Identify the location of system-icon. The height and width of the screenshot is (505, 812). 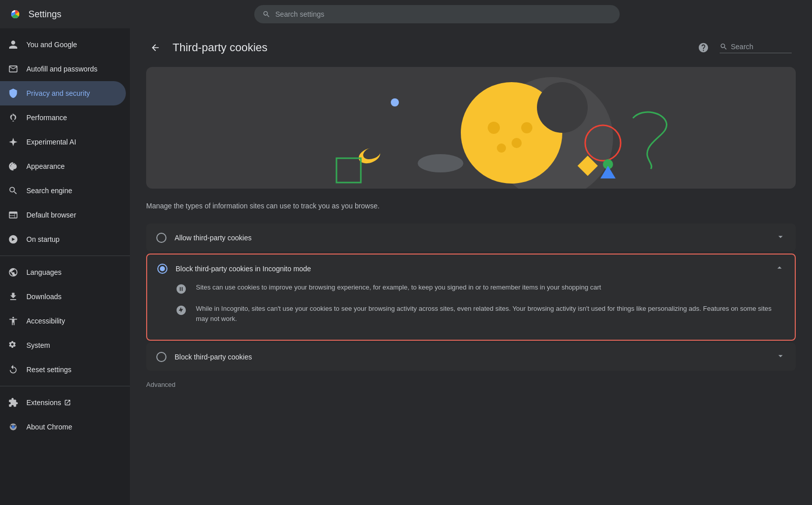
(13, 345).